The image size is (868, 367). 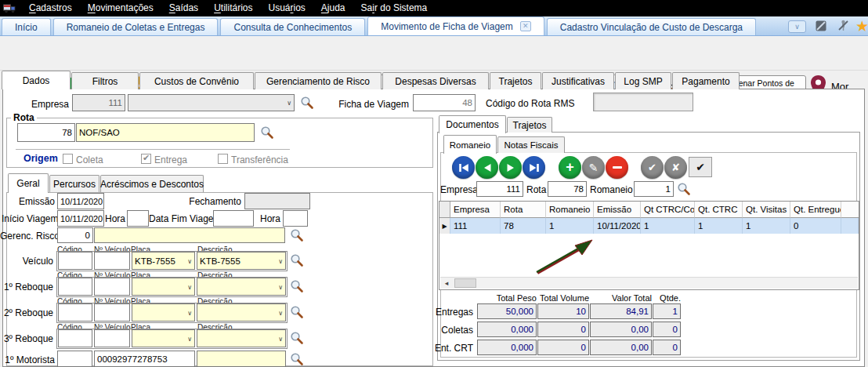 I want to click on 1-reboque-descricao-combo: ∨, so click(x=241, y=287).